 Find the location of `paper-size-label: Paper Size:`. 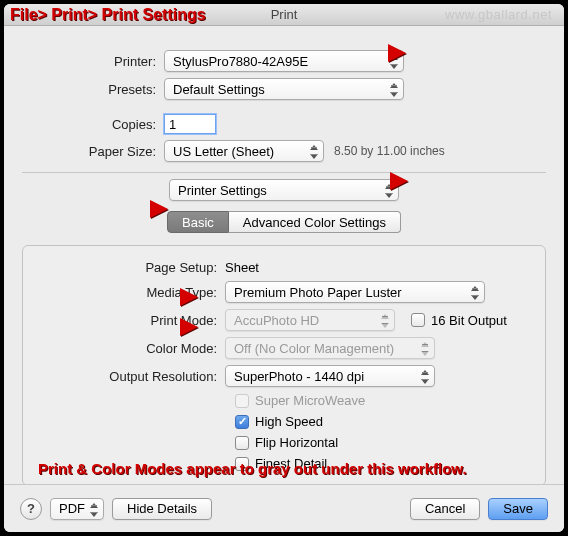

paper-size-label: Paper Size: is located at coordinates (84, 152).